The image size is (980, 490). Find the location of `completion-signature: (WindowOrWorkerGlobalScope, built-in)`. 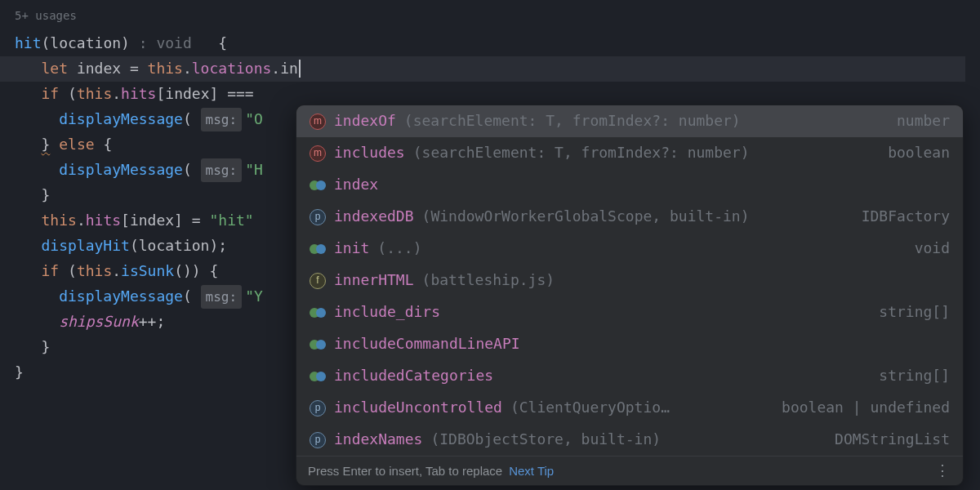

completion-signature: (WindowOrWorkerGlobalScope, built-in) is located at coordinates (586, 217).